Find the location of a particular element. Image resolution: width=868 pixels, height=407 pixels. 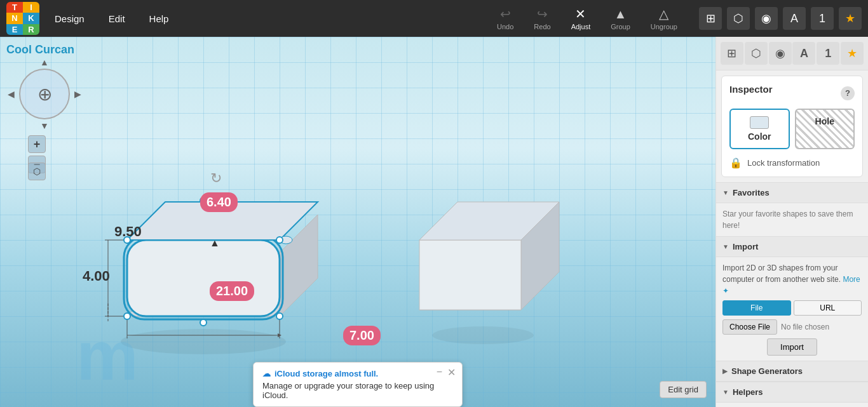

toolbar-center: ↩ Undo ↪ Redo ✕ Adjust ▲ Group △ Ungroup is located at coordinates (587, 18).